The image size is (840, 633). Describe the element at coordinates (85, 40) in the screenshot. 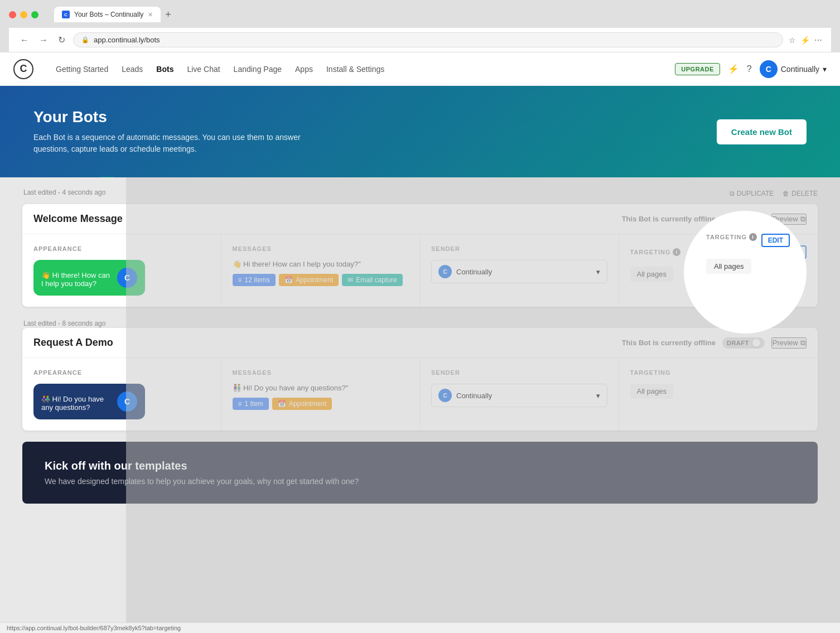

I see `lock-icon: 🔒` at that location.